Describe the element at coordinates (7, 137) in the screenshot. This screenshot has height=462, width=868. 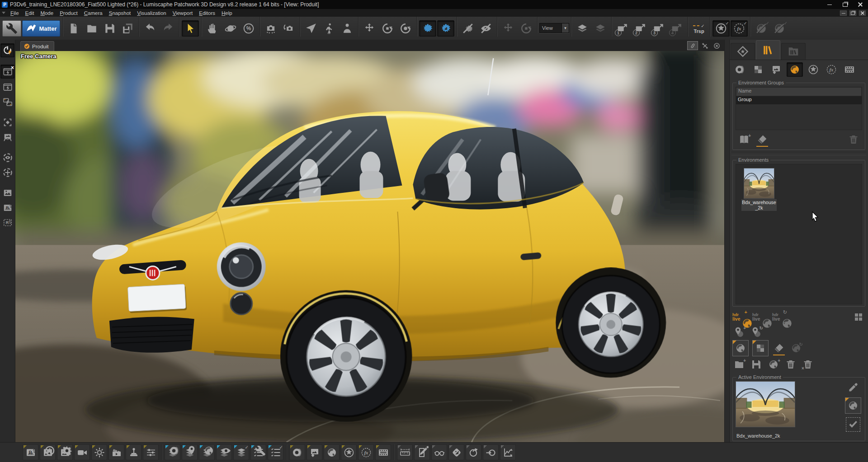
I see `presentation-screen-button` at that location.